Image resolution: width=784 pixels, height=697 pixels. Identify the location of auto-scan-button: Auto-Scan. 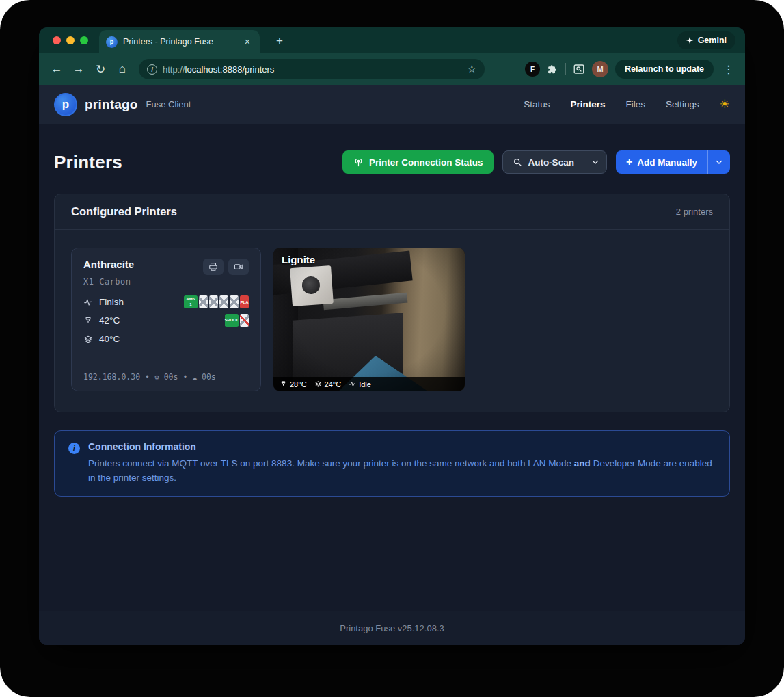
(543, 162).